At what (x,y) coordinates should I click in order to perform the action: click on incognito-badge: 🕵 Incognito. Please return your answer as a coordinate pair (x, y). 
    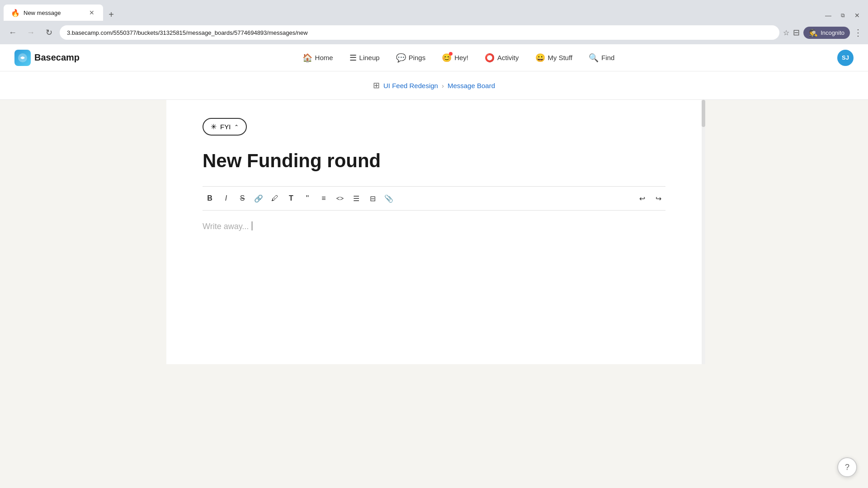
    Looking at the image, I should click on (826, 33).